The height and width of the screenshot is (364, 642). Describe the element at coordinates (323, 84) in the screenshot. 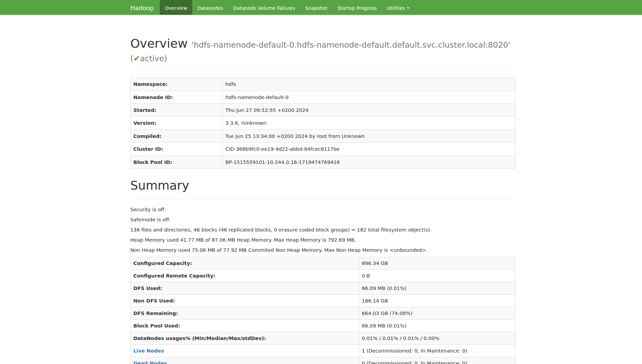

I see `table-row: Namespace:hdfs` at that location.